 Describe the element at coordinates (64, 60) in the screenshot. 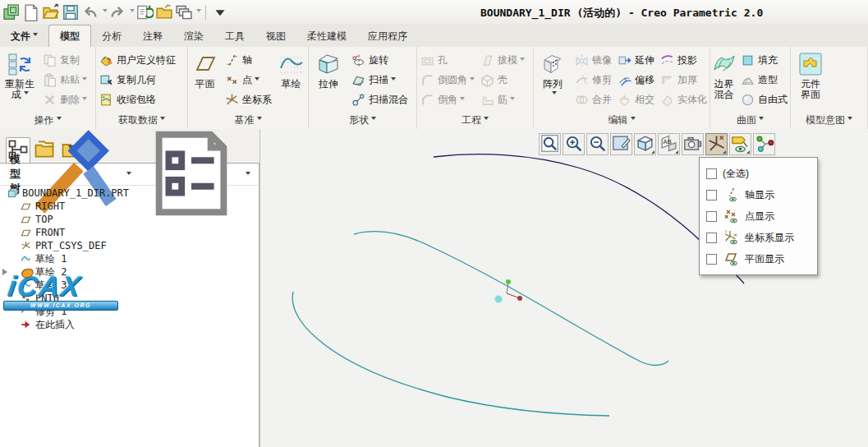

I see `copy-button: 复制` at that location.